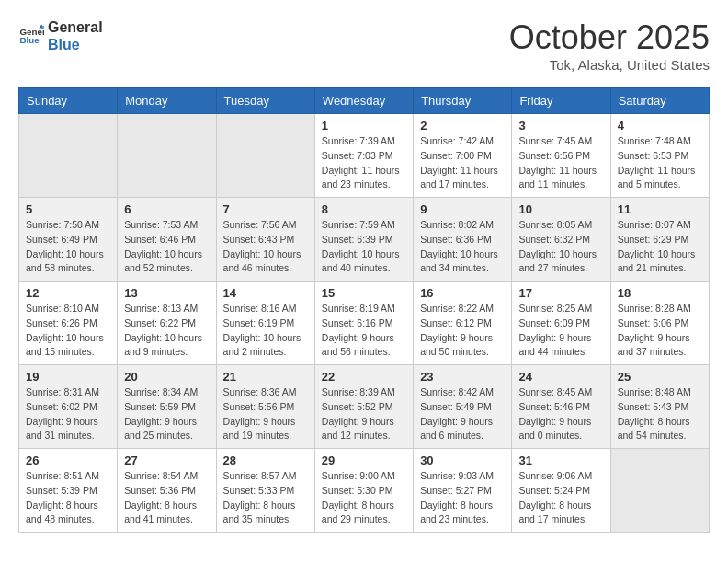  Describe the element at coordinates (364, 156) in the screenshot. I see `calendar-cell: 1Sunrise: 7:39 AMSunset: 7:03 PMDaylight…` at that location.